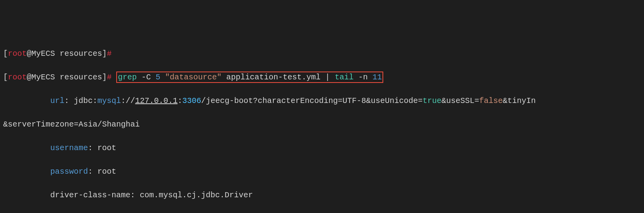 The image size is (644, 213). Describe the element at coordinates (322, 125) in the screenshot. I see `output-line-2: &serverTimezone=Asia/Shanghai` at that location.